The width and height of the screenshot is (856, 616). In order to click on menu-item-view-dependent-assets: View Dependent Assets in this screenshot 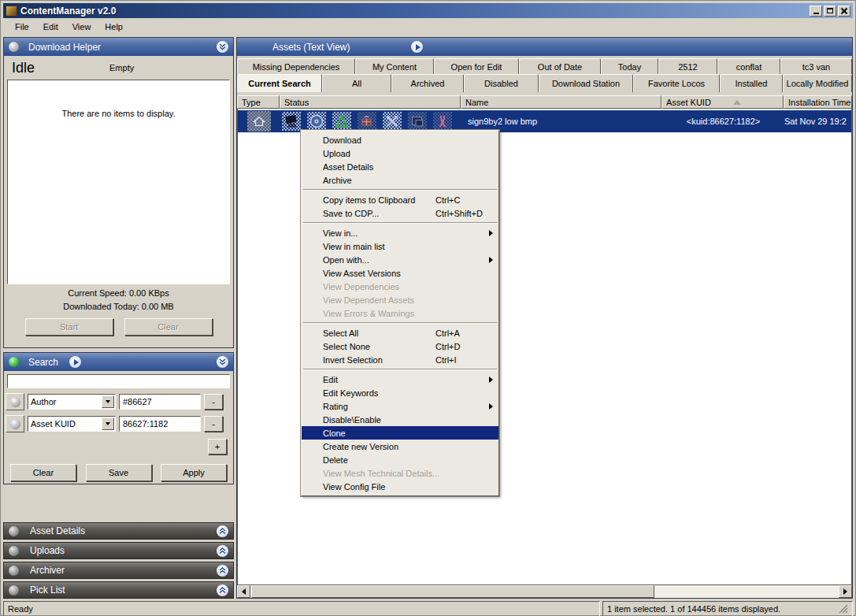, I will do `click(400, 299)`.